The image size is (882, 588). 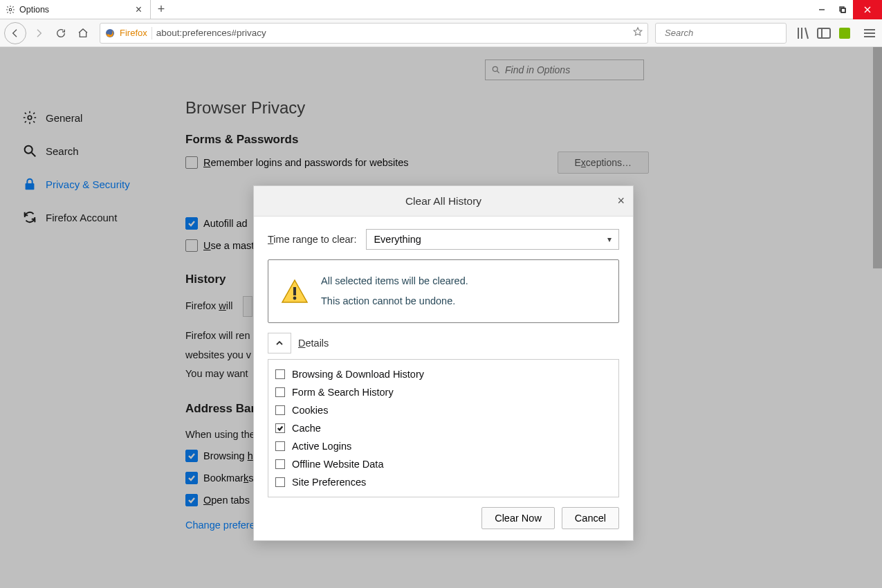 What do you see at coordinates (441, 10) in the screenshot?
I see `tab-strip: Options × +` at bounding box center [441, 10].